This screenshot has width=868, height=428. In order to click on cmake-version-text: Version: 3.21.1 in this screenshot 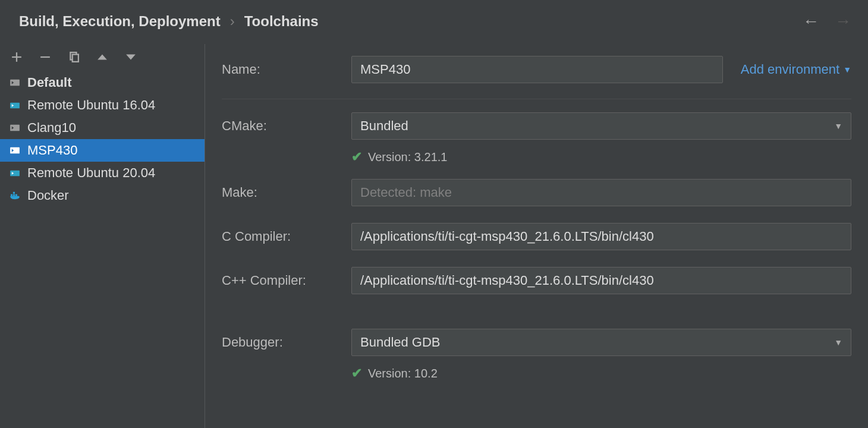, I will do `click(408, 157)`.